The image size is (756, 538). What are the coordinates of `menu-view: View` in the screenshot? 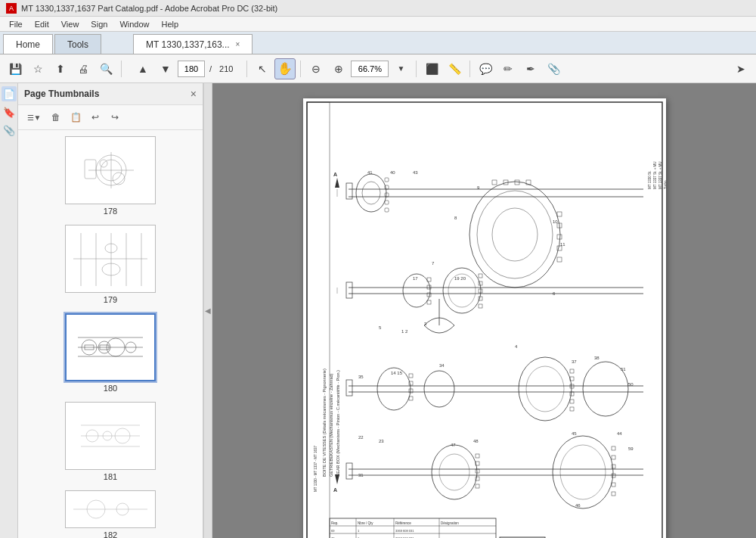 It's located at (70, 24).